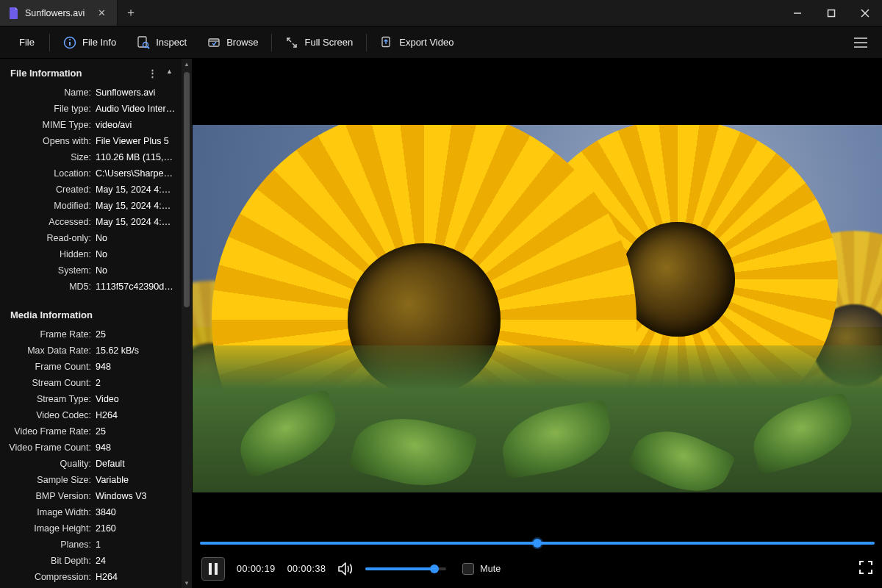  Describe the element at coordinates (345, 569) in the screenshot. I see `volume-icon` at that location.